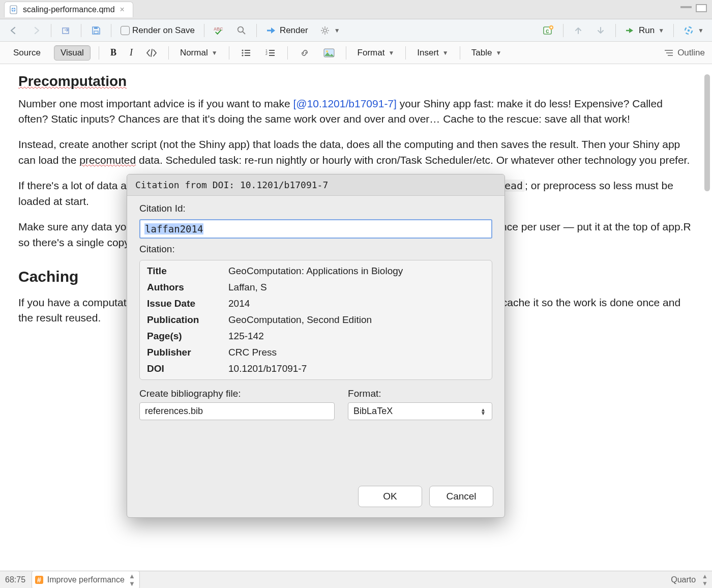 Image resolution: width=712 pixels, height=588 pixels. Describe the element at coordinates (432, 53) in the screenshot. I see `insert-menu: Insert ▼` at that location.